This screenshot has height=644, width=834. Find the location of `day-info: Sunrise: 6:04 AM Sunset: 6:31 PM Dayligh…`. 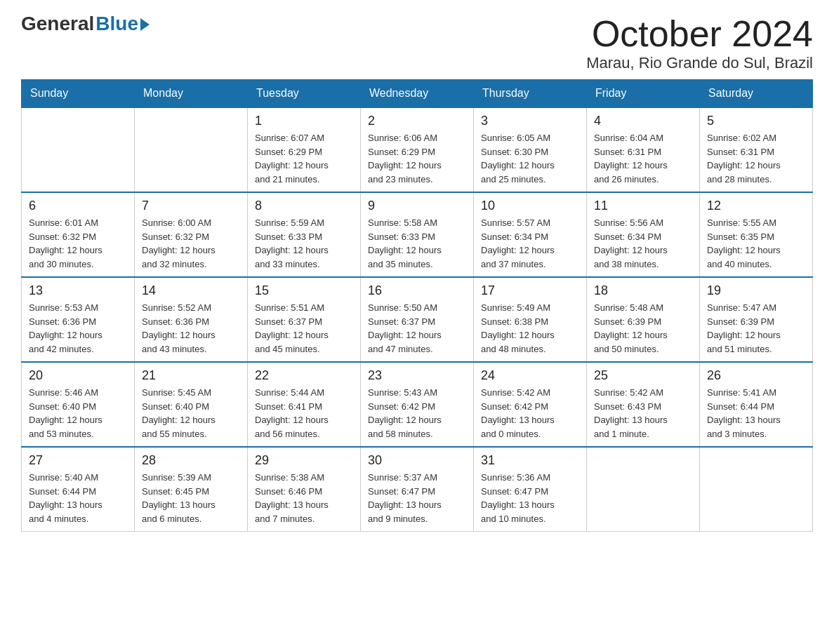

day-info: Sunrise: 6:04 AM Sunset: 6:31 PM Dayligh… is located at coordinates (643, 159).